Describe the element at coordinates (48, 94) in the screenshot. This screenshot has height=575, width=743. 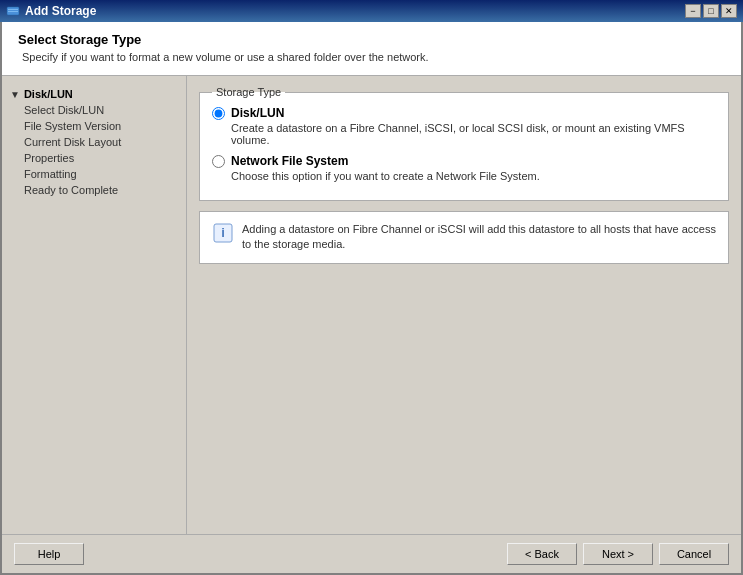
I see `sidebar-group-label: Disk/LUN` at that location.